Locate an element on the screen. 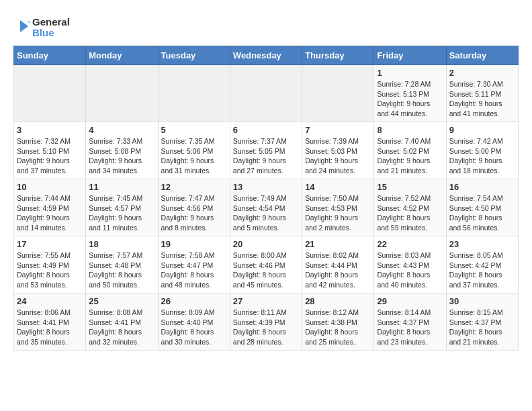 The image size is (532, 411). calendar-cell: 17Sunrise: 7:55 AM Sunset: 4:49 PM Dayli… is located at coordinates (50, 265).